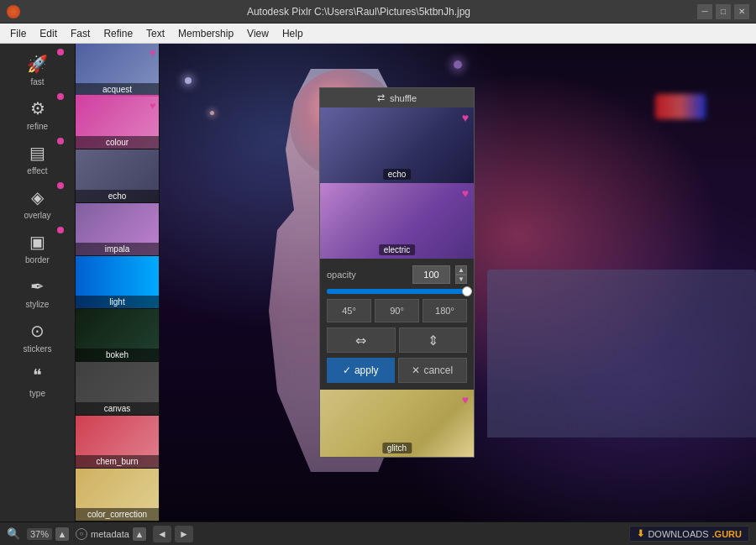  I want to click on tool-effect-label: effect, so click(37, 171).